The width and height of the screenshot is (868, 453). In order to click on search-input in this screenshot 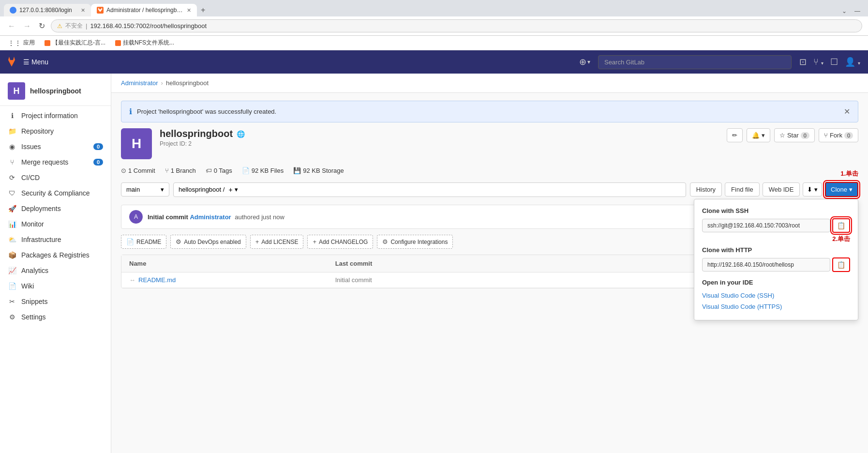, I will do `click(695, 62)`.